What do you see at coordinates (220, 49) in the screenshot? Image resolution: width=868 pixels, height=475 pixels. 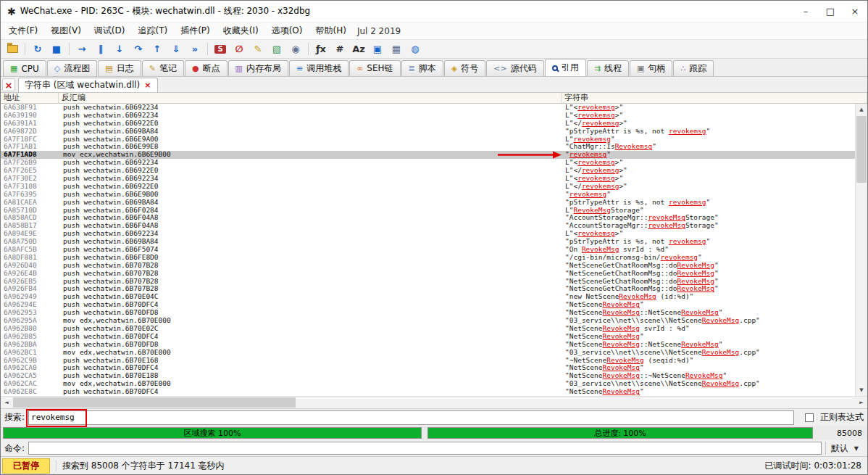 I see `settings-icon: S` at bounding box center [220, 49].